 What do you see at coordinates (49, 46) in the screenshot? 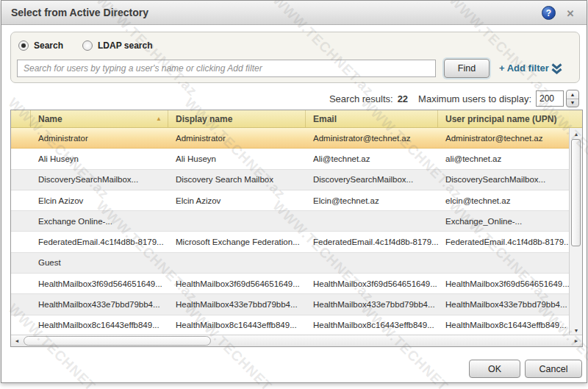
I see `radio-search-label: Search` at bounding box center [49, 46].